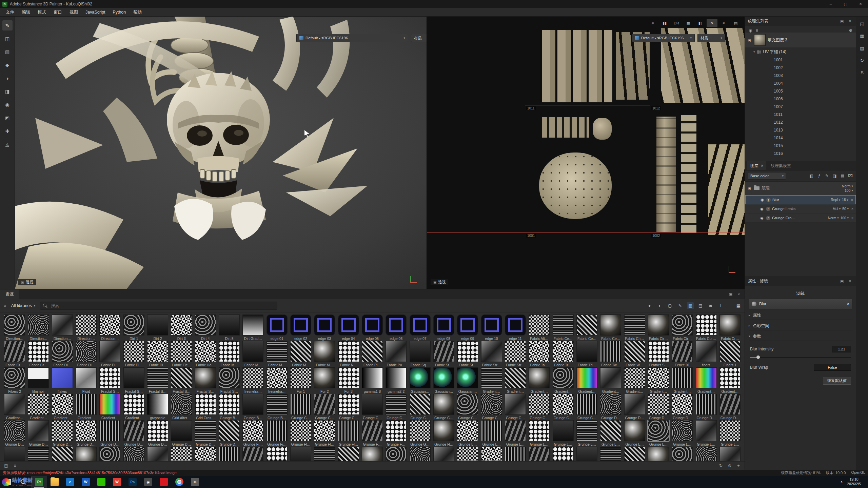 This screenshot has width=868, height=488. What do you see at coordinates (835, 176) in the screenshot?
I see `add-fill-layer-icon: ◨` at bounding box center [835, 176].